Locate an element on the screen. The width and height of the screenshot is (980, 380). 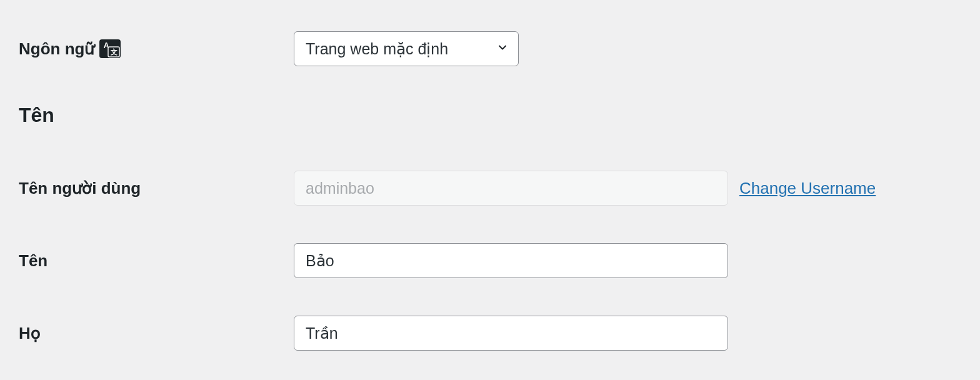
language-select-wrapper: Trang web mặc định is located at coordinates (406, 49).